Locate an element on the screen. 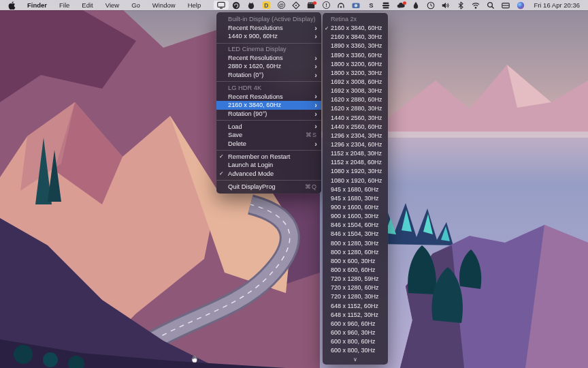 This screenshot has width=588, height=368. resolution-option-1152-x-2048-30hz: 1152 x 2048, 30Hz is located at coordinates (355, 154).